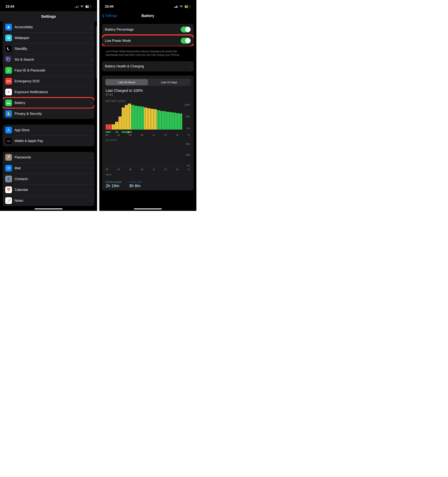 The width and height of the screenshot is (448, 477). Describe the element at coordinates (136, 186) in the screenshot. I see `screen-idle-value: 3h 8m` at that location.